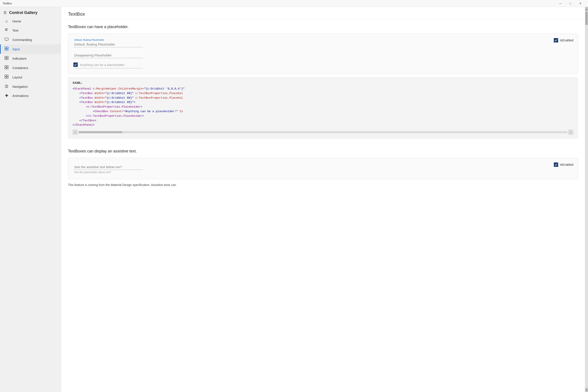  What do you see at coordinates (556, 40) in the screenshot?
I see `is-enabled-checkbox` at bounding box center [556, 40].